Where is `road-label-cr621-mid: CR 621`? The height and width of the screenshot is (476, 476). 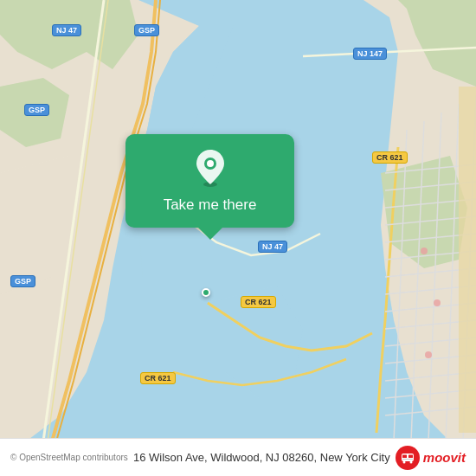
road-label-cr621-mid: CR 621 is located at coordinates (258, 302).